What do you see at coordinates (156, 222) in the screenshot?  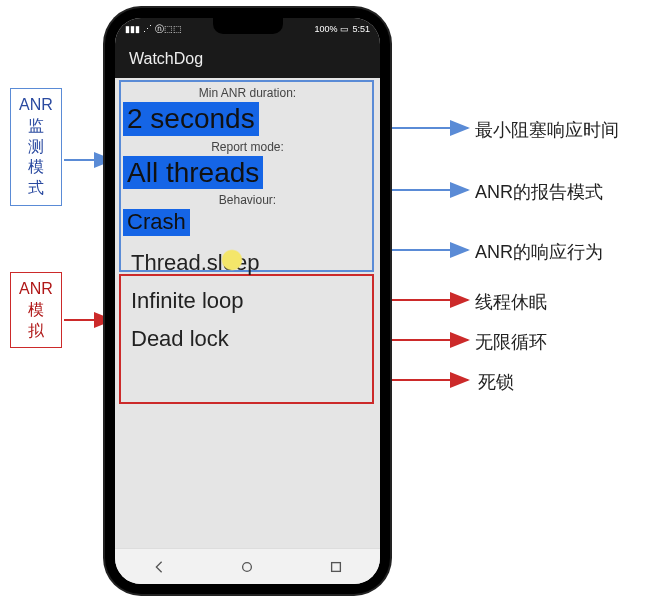 I see `behaviour-value: Crash` at bounding box center [156, 222].